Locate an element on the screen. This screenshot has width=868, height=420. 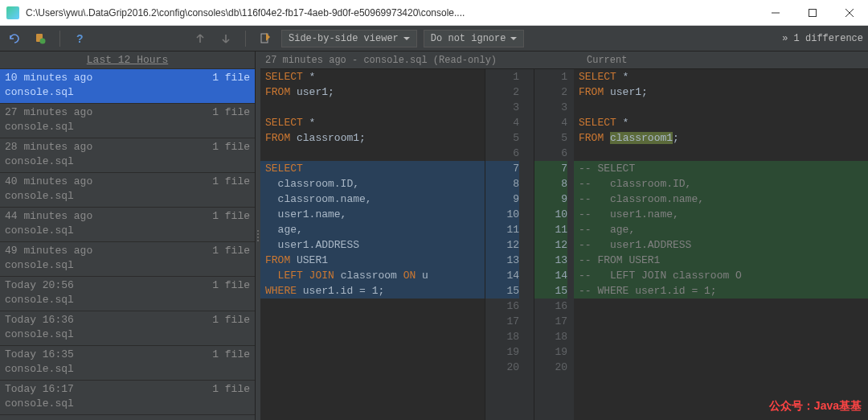
sidebar-header: Last 12 Hours is located at coordinates (127, 60).